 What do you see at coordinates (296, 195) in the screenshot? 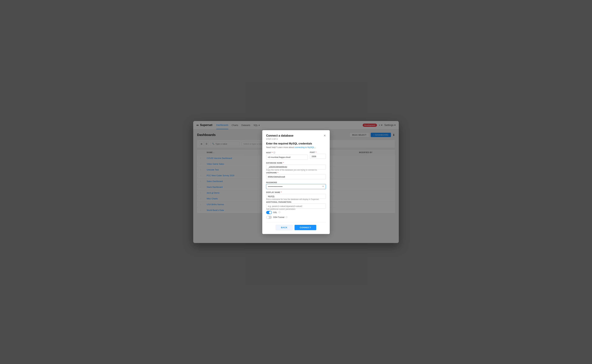
I see `display-name-group: DISPLAY NAME *` at bounding box center [296, 195].